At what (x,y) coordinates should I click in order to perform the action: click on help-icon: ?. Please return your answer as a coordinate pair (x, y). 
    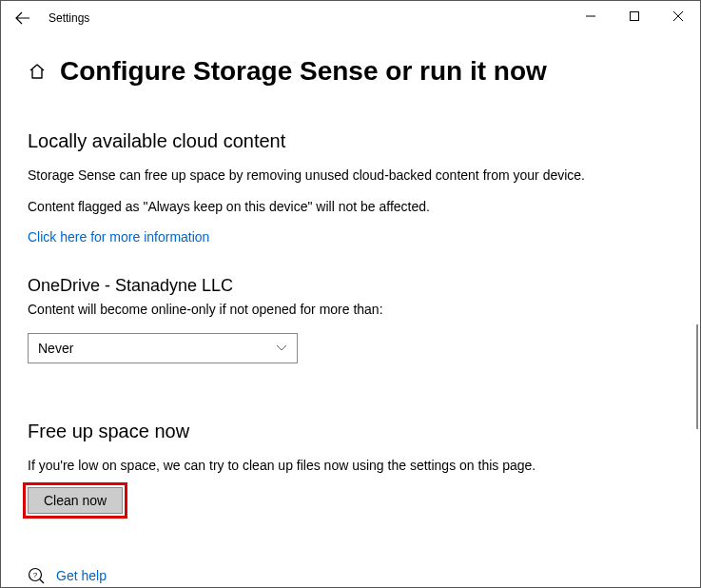
    Looking at the image, I should click on (36, 576).